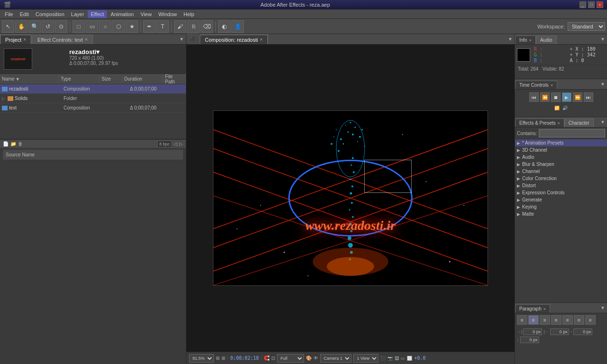  Describe the element at coordinates (93, 108) in the screenshot. I see `file-row-text: text Composition Δ 0;00;07;00` at that location.